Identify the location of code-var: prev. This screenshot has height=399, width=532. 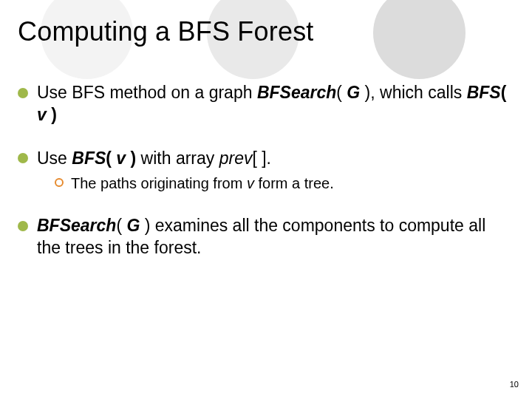
(236, 158).